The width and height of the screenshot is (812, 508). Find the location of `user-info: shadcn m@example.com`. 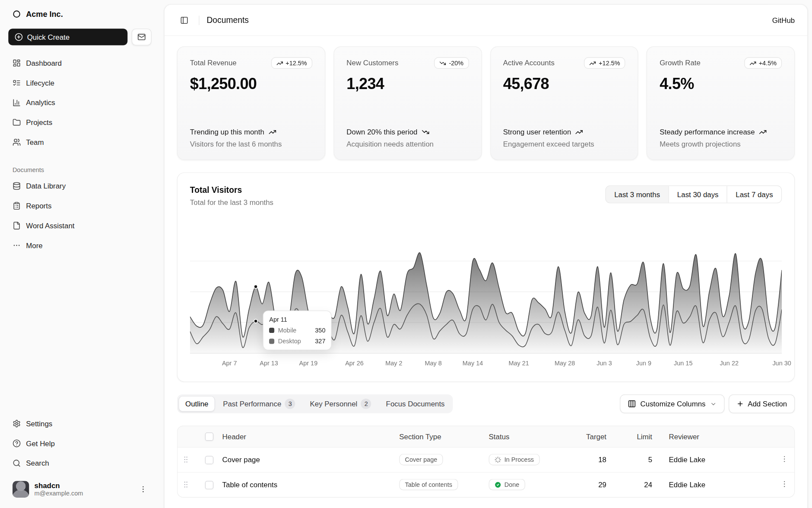

user-info: shadcn m@example.com is located at coordinates (59, 489).